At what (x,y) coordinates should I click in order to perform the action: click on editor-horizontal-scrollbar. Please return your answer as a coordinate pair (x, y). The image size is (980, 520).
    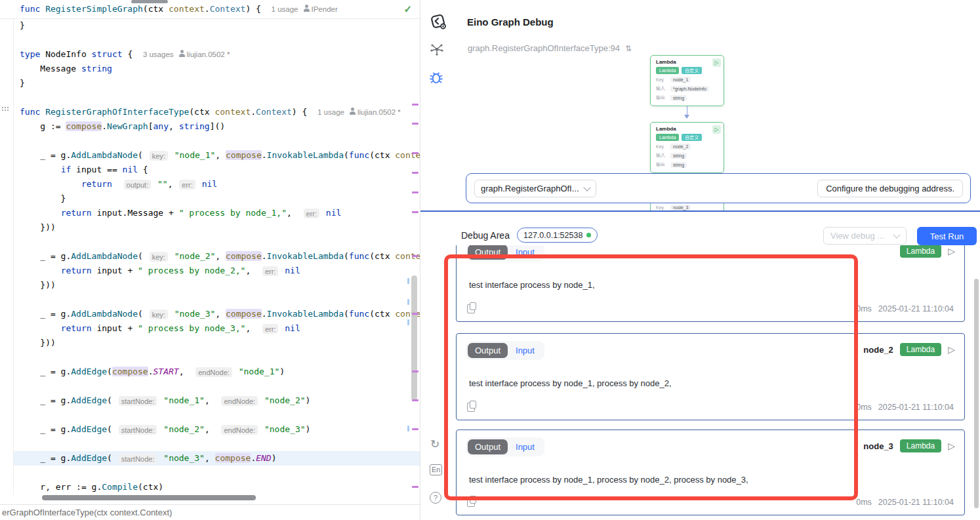
    Looking at the image, I should click on (149, 498).